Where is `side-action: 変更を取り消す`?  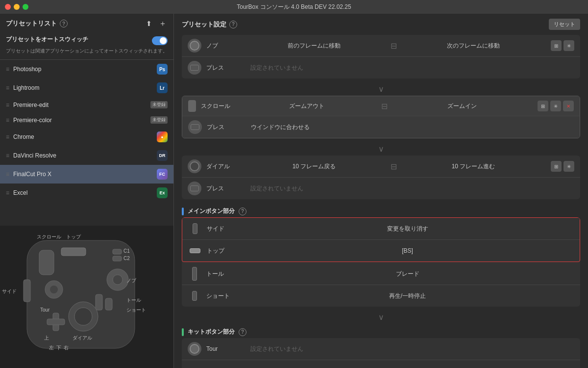 side-action: 変更を取り消す is located at coordinates (408, 229).